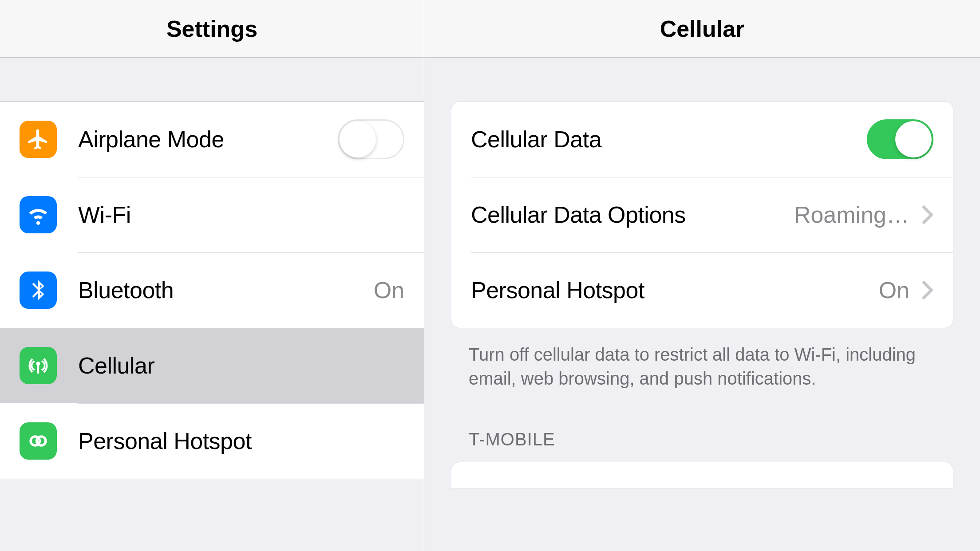  I want to click on bluetooth-icon, so click(38, 290).